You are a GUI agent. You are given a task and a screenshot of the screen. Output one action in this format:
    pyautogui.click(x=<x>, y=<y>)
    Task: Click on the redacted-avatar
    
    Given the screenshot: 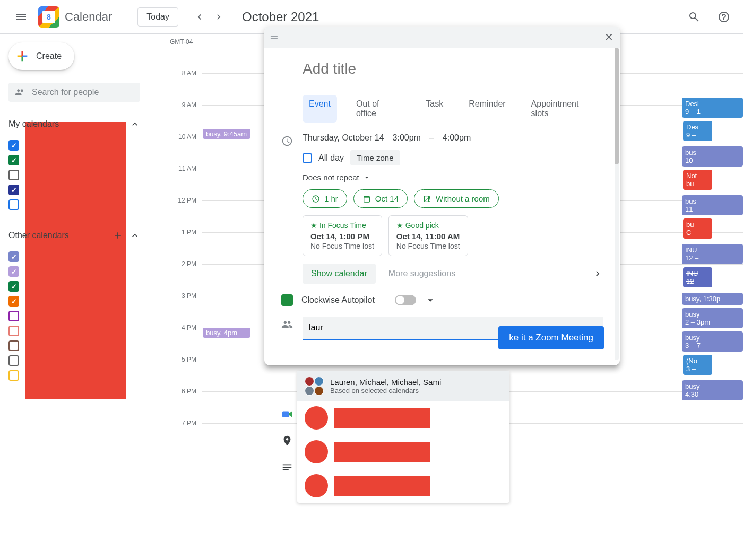 What is the action you would take?
    pyautogui.click(x=316, y=452)
    